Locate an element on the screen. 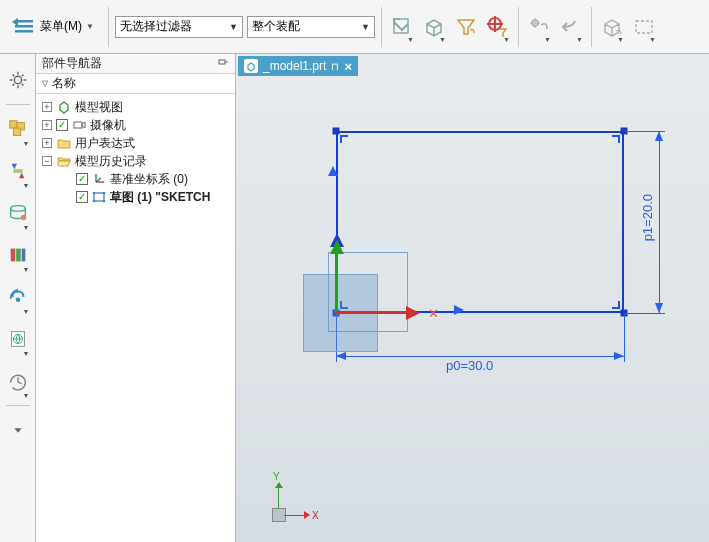  part-file-icon is located at coordinates (251, 66).